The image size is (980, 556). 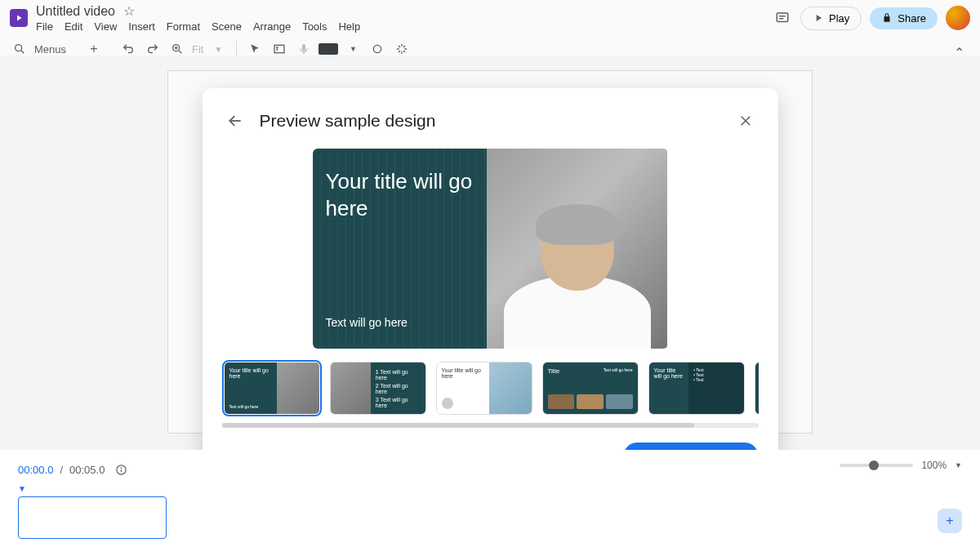 What do you see at coordinates (400, 322) in the screenshot?
I see `preview-subtitle: Text will go here` at bounding box center [400, 322].